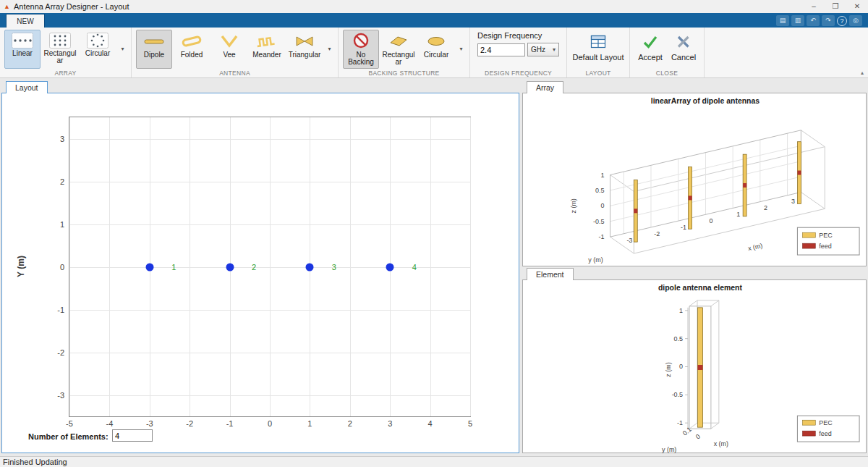 The image size is (868, 467). I want to click on array-grid-lines, so click(705, 184).